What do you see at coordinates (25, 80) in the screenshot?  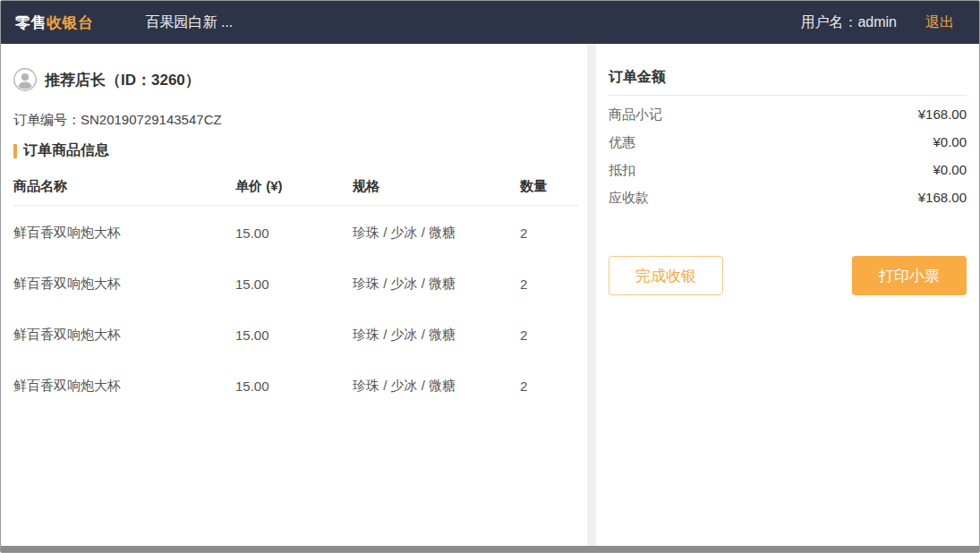 I see `avatar-icon` at bounding box center [25, 80].